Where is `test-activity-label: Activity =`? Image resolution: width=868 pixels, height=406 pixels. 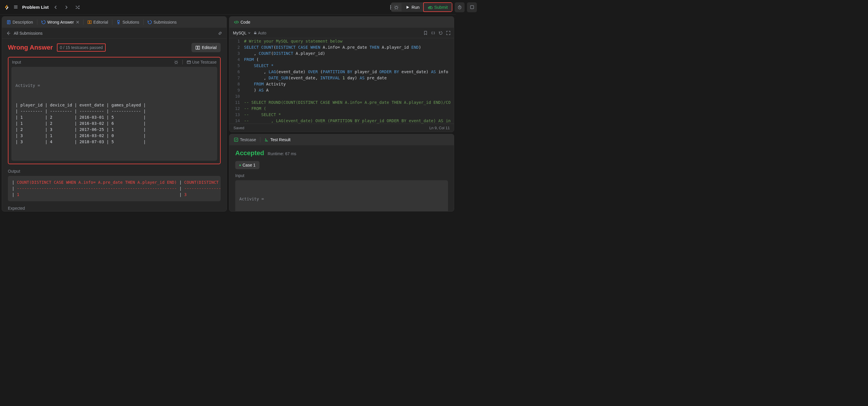 test-activity-label: Activity = is located at coordinates (342, 199).